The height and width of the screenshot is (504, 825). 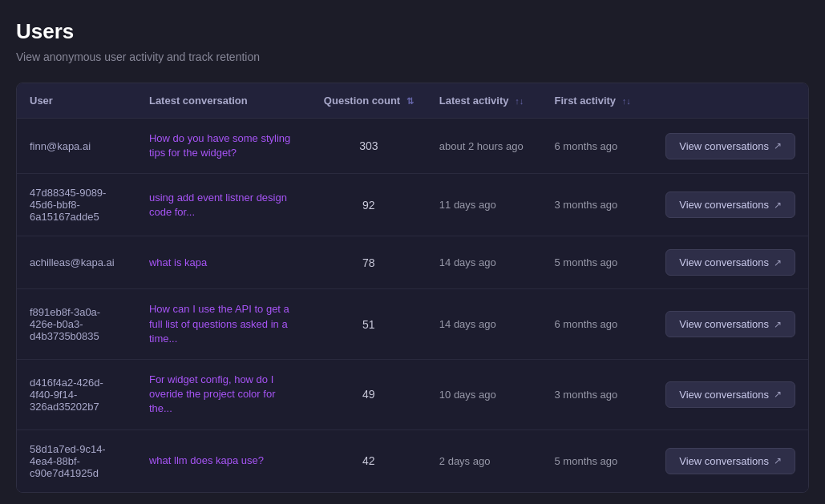 I want to click on latest-activity-cell: about 2 hours ago, so click(x=484, y=146).